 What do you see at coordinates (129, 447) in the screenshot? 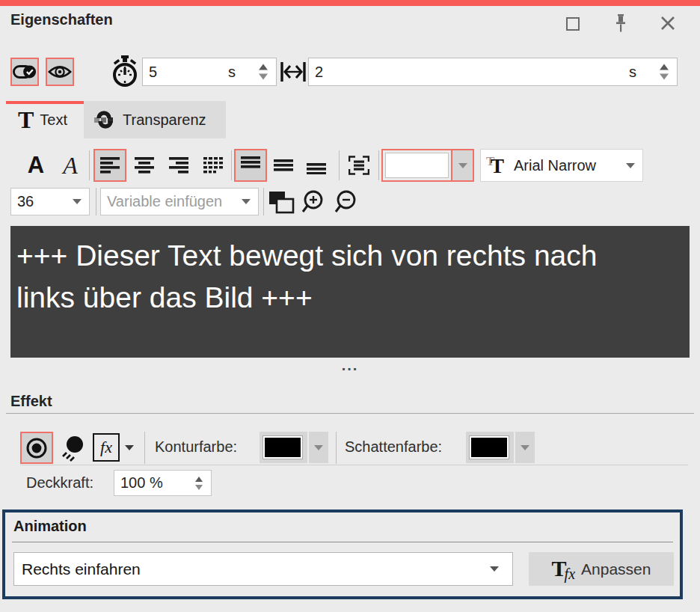
I see `fx-dropdown-button` at bounding box center [129, 447].